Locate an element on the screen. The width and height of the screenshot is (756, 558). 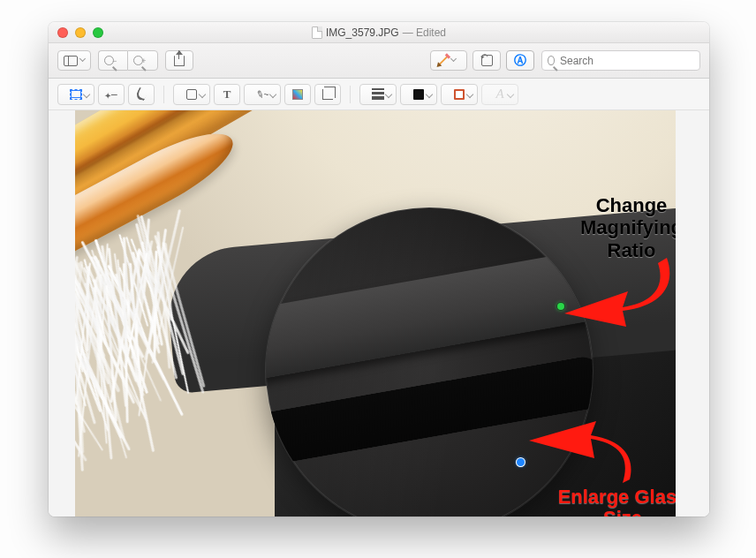
rotate-icon is located at coordinates (488, 60).